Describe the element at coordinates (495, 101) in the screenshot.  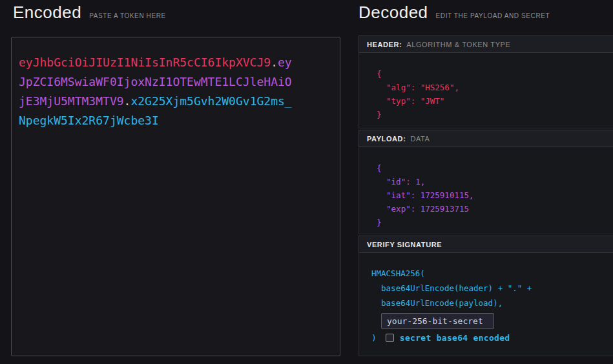
I see `header-json-line: "typ": "JWT"` at that location.